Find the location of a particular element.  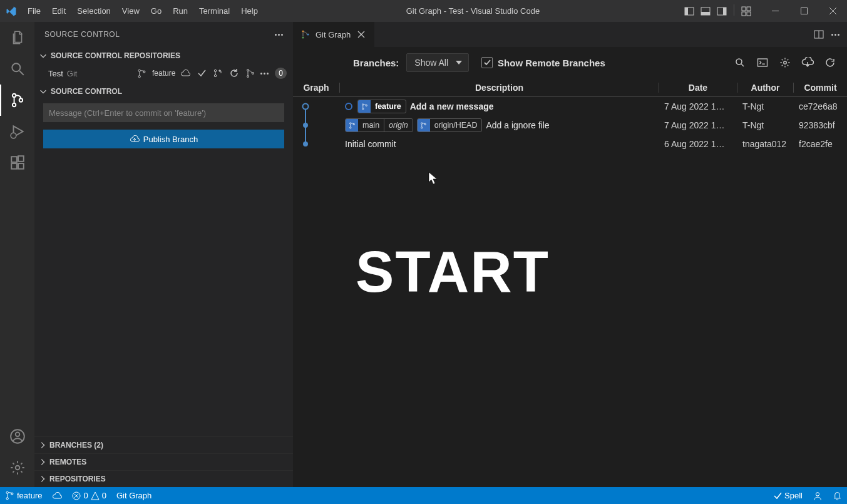

git-graph-icon is located at coordinates (250, 73).